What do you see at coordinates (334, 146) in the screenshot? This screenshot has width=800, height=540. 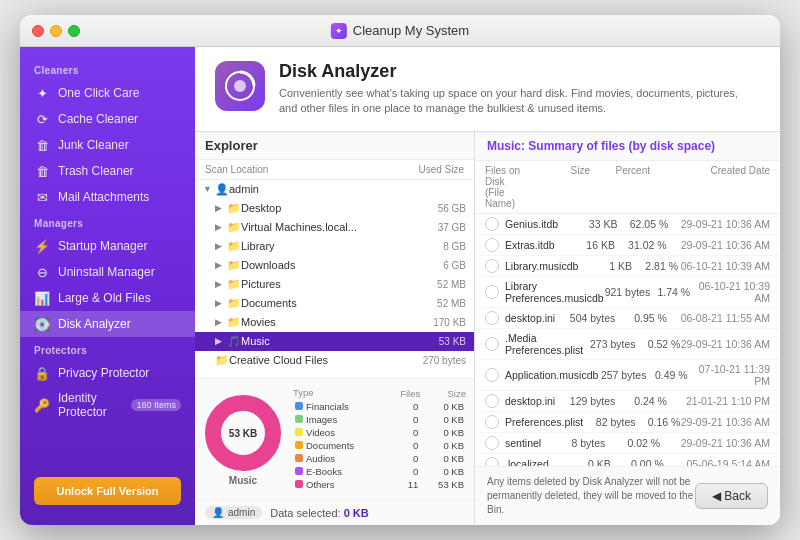 I see `explorer-panel-header: Explorer` at bounding box center [334, 146].